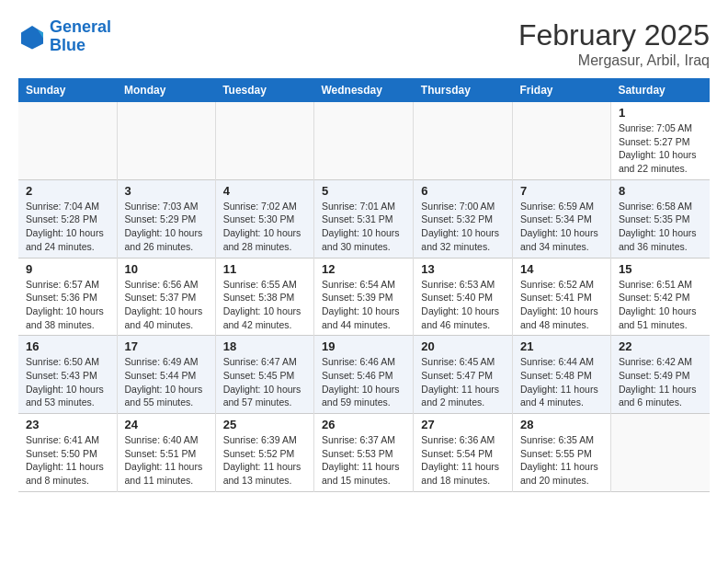 Image resolution: width=728 pixels, height=563 pixels. I want to click on calendar-cell: 14Sunrise: 6:52 AM Sunset: 5:41 PM Dayli…, so click(563, 296).